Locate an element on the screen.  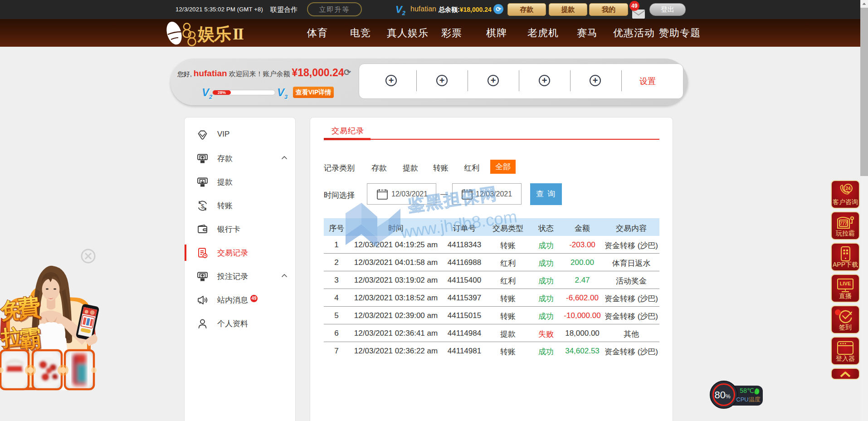
svg-text: CPU温度 is located at coordinates (748, 399).